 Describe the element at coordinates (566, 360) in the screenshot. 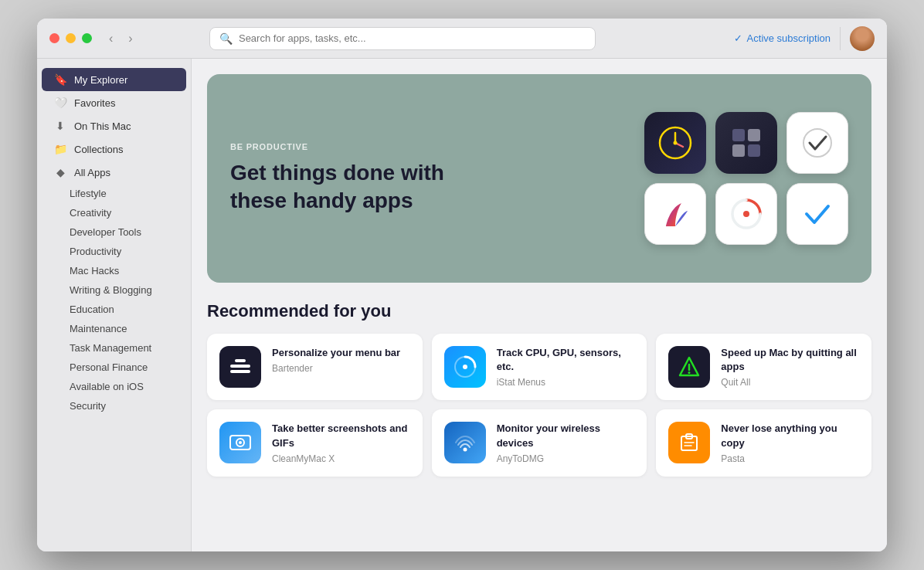

I see `istat-title: Track CPU, GPU, sensors, etc.` at that location.